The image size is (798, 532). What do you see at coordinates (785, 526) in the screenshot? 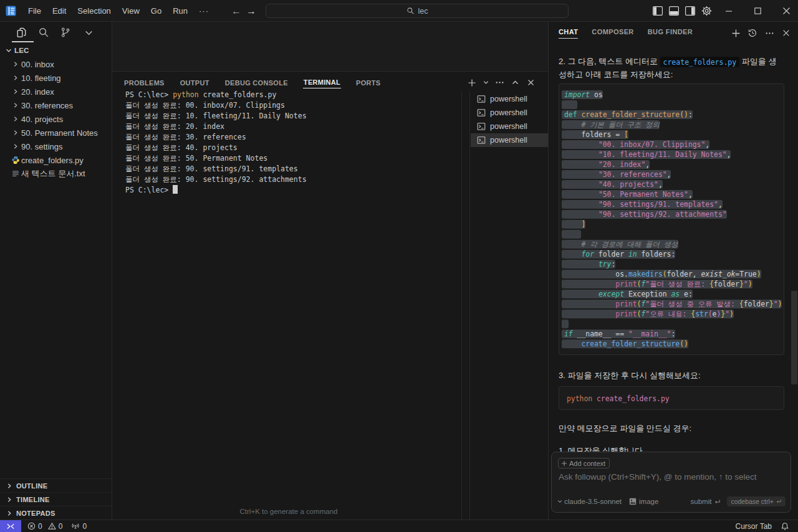
I see `bell-icon` at bounding box center [785, 526].